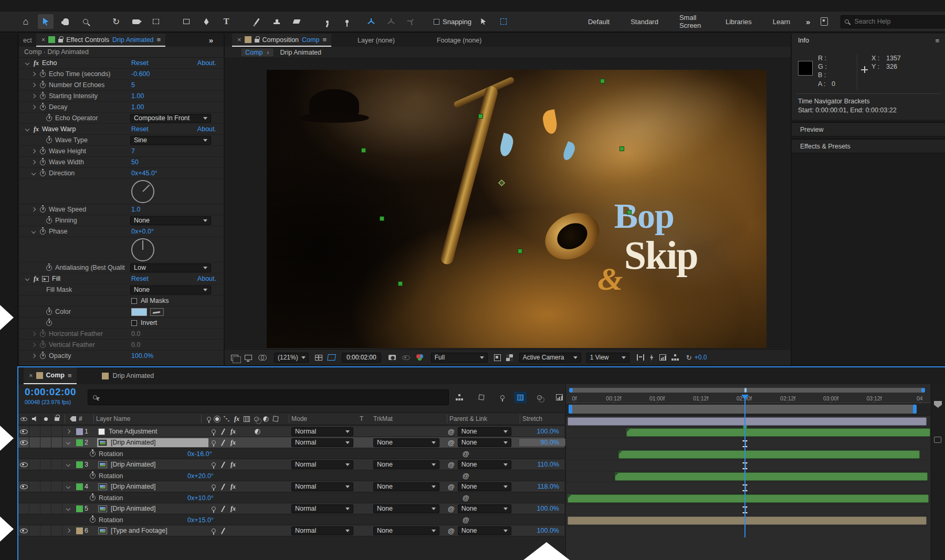 This screenshot has width=945, height=560. What do you see at coordinates (484, 419) in the screenshot?
I see `parent-link-column-header: Parent & Link` at bounding box center [484, 419].